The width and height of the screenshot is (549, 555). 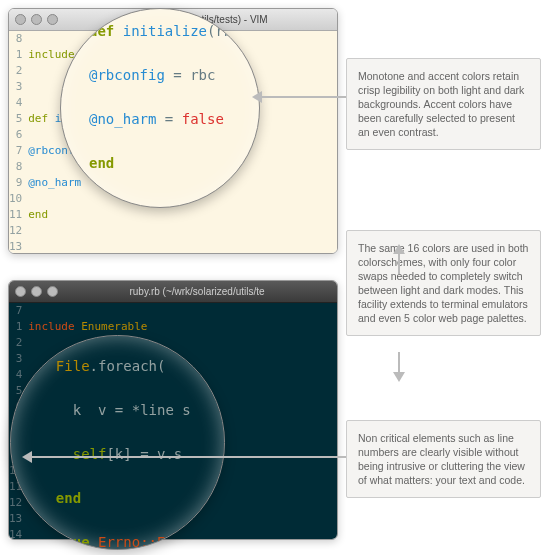 What do you see at coordinates (16, 119) in the screenshot?
I see `line-number: 5` at bounding box center [16, 119].